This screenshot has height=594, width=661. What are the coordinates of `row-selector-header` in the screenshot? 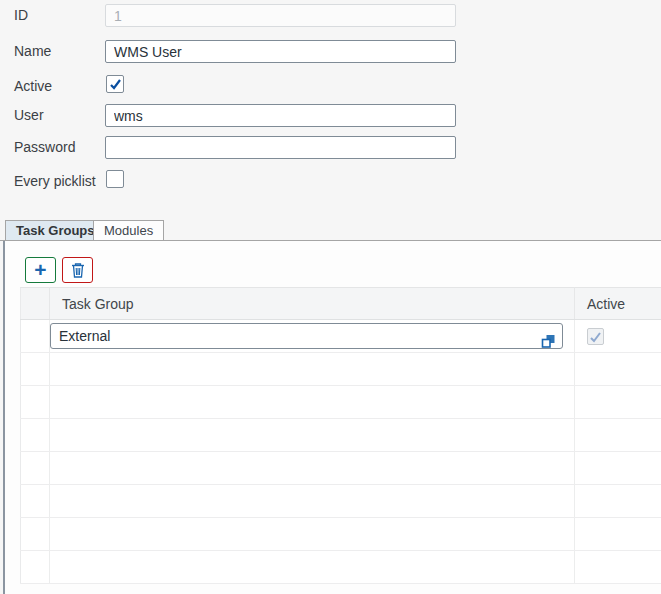 It's located at (36, 304).